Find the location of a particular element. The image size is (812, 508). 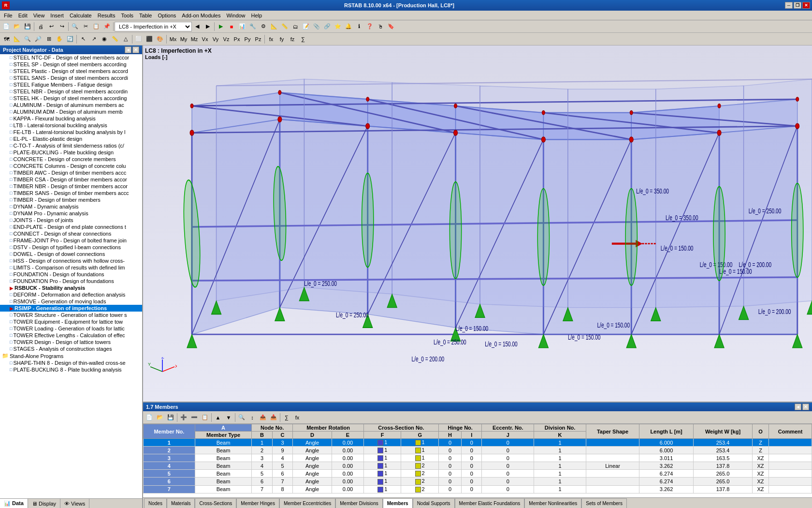

pz-btn: Pz is located at coordinates (258, 39).